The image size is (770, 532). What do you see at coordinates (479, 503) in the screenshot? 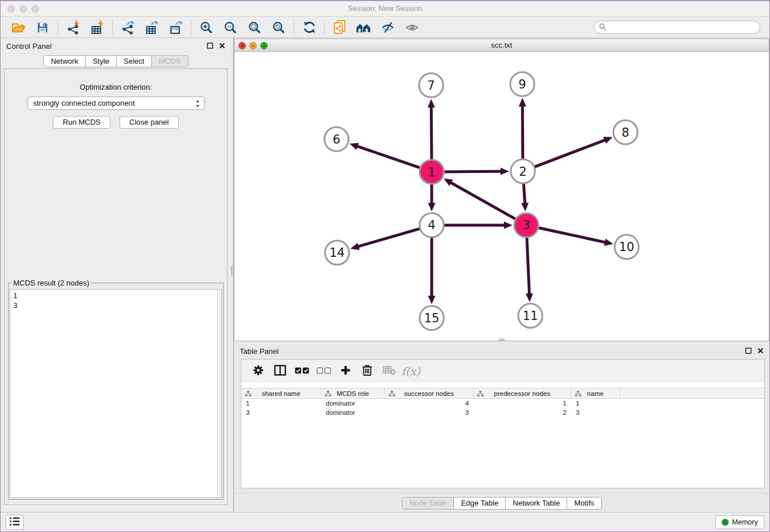
I see `tab-edge-table: Edge Table` at bounding box center [479, 503].